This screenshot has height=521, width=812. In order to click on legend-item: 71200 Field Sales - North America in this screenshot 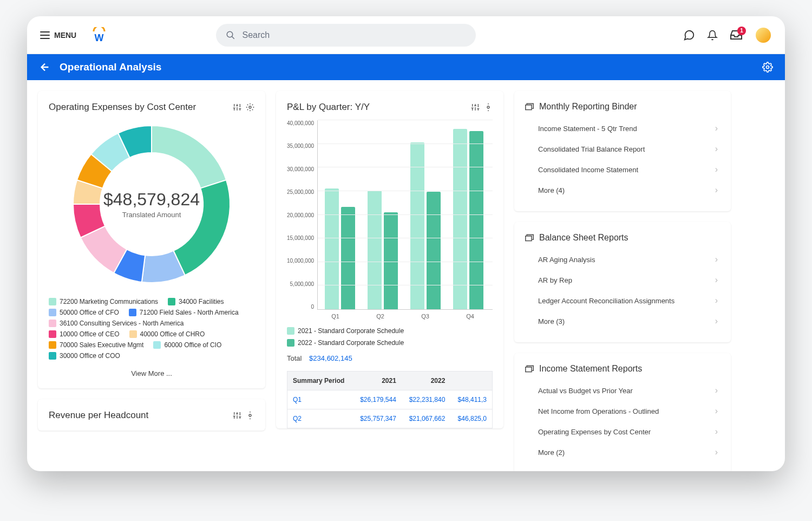, I will do `click(184, 312)`.